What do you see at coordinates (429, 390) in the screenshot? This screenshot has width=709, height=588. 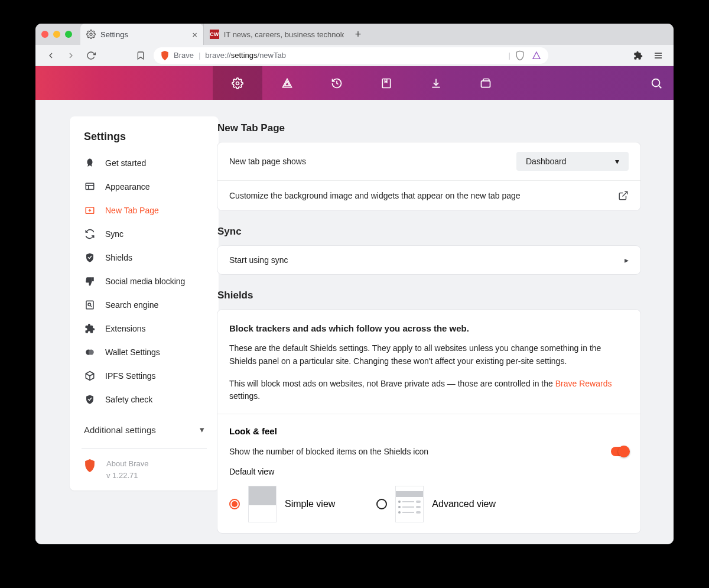 I see `shields-body2: This will block most ads on websites, no…` at bounding box center [429, 390].